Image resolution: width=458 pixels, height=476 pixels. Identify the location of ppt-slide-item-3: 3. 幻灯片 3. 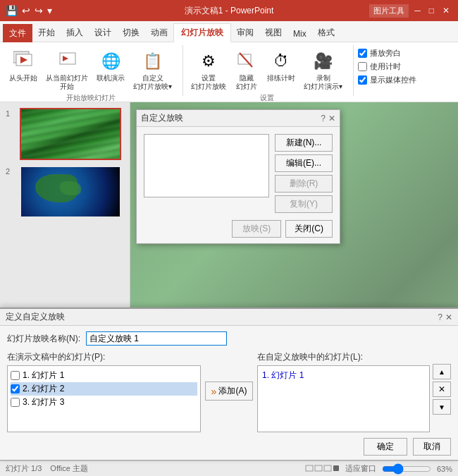
(104, 402).